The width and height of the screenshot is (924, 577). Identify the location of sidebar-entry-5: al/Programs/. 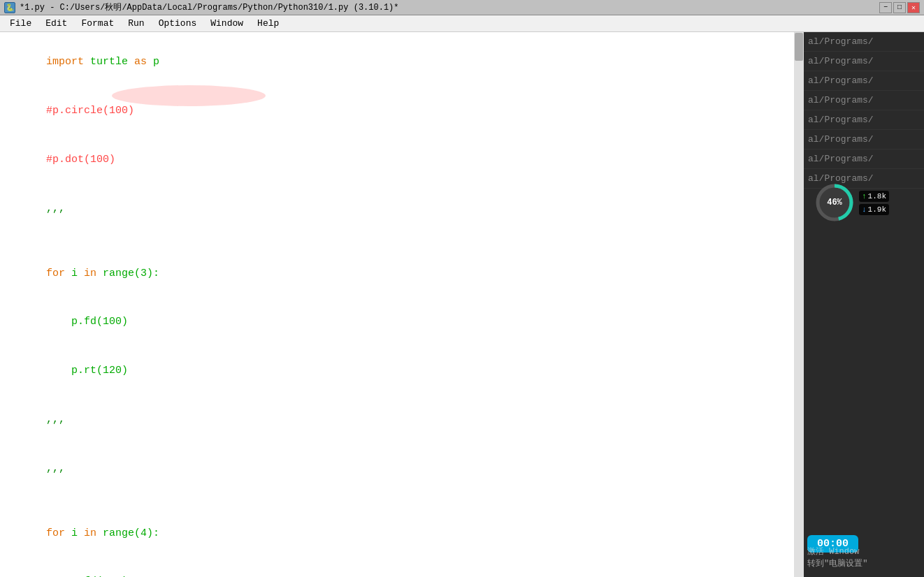
(864, 140).